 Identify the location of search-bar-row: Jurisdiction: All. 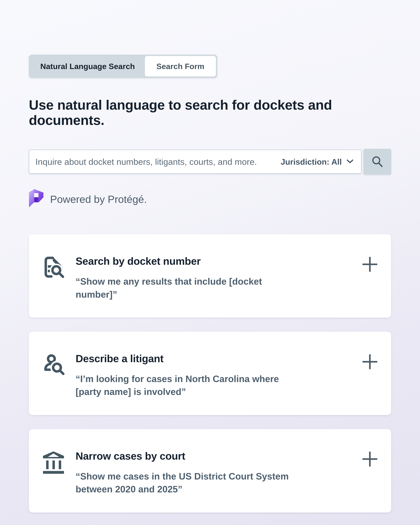
(210, 162).